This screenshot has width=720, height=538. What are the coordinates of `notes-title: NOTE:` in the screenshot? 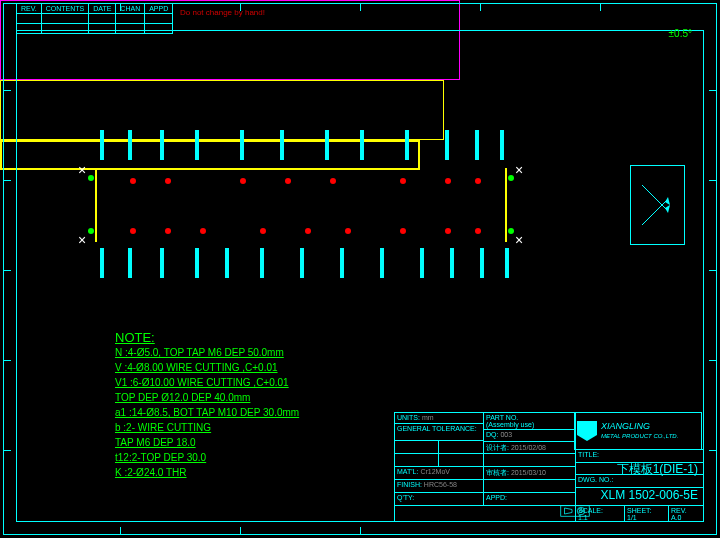 It's located at (207, 338).